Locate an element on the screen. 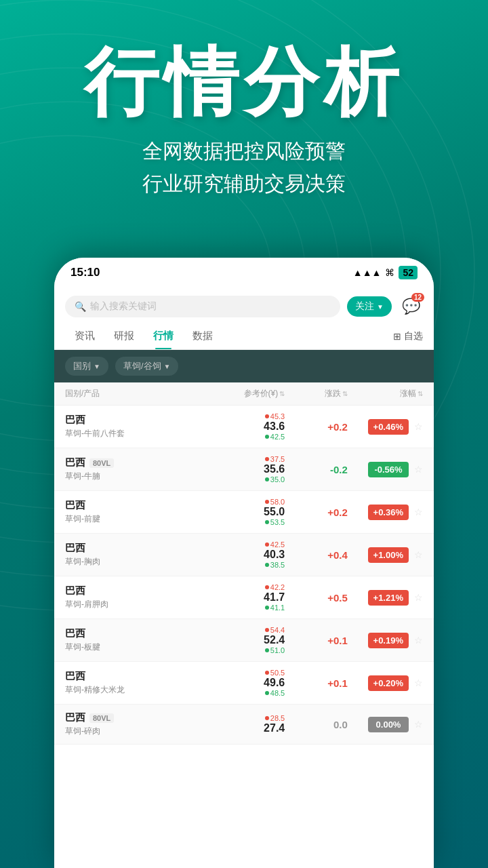 Image resolution: width=488 pixels, height=868 pixels. col-change: +0.4 is located at coordinates (316, 555).